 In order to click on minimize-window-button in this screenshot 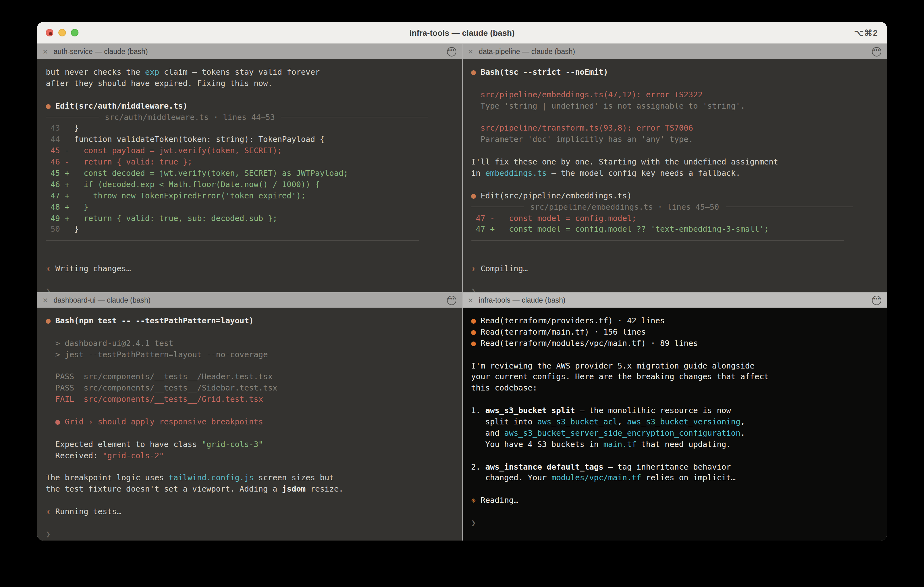, I will do `click(62, 33)`.